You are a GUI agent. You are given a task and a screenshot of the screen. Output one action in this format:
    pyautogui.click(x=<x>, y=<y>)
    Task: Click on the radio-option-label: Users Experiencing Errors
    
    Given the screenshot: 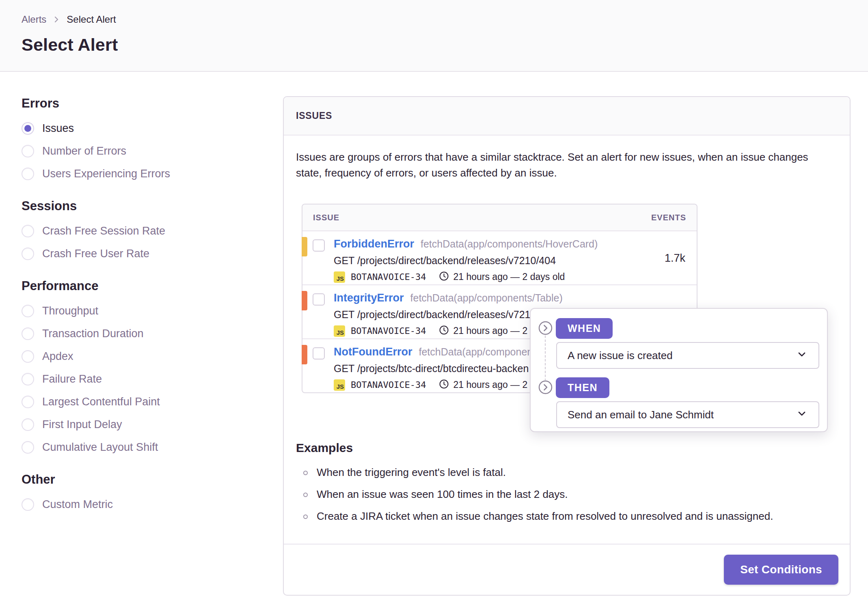 What is the action you would take?
    pyautogui.click(x=106, y=174)
    